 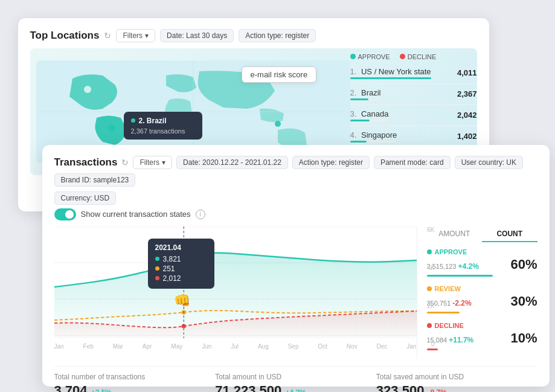 What do you see at coordinates (135, 383) in the screenshot?
I see `summary-txn-count: Total number of transactions 3,704 +3.5%` at bounding box center [135, 383].